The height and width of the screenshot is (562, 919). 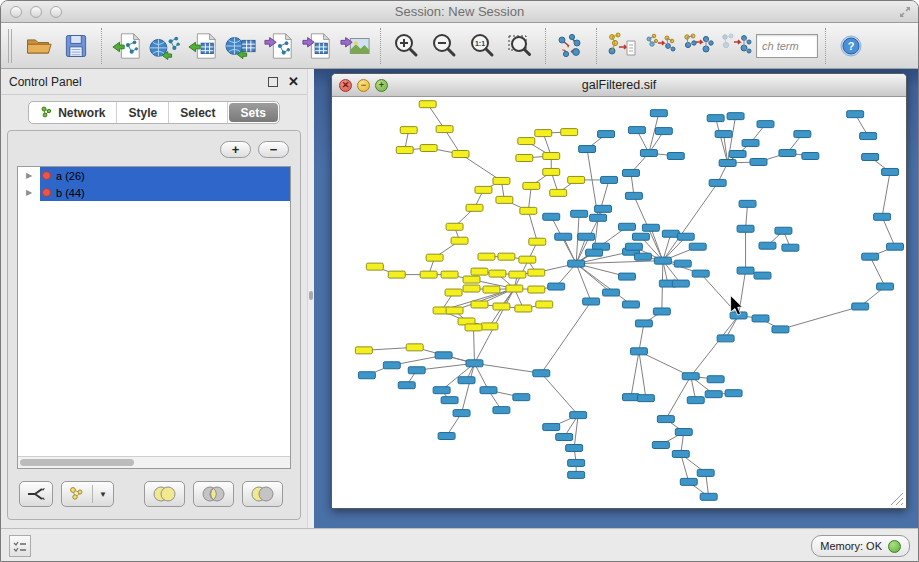 What do you see at coordinates (103, 494) in the screenshot?
I see `chevron-down-icon: ▼` at bounding box center [103, 494].